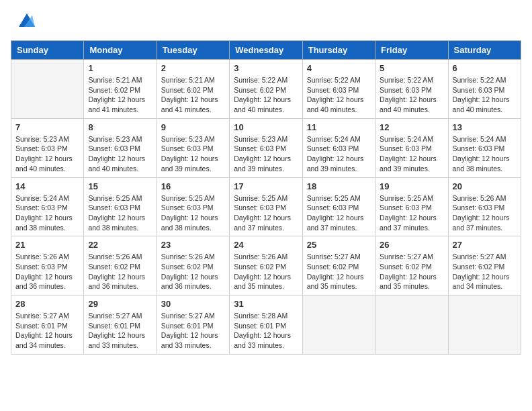  Describe the element at coordinates (120, 187) in the screenshot. I see `day-number: 15` at that location.